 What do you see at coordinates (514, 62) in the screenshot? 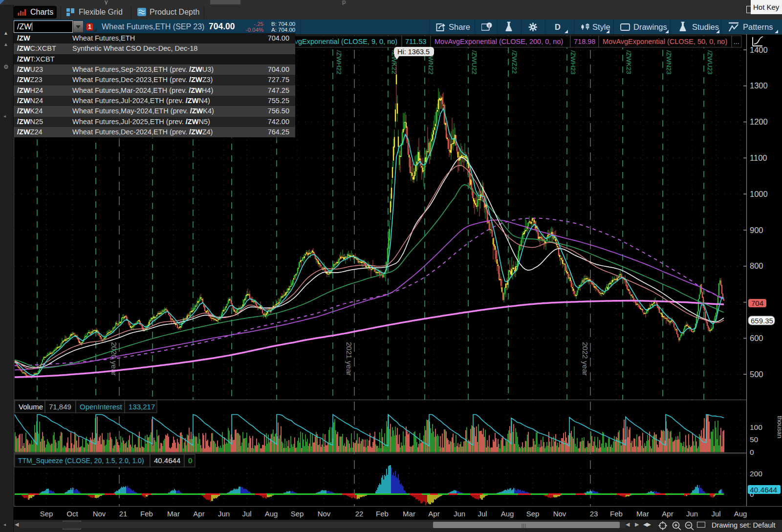
I see `svg-text: /ZWZ22` at bounding box center [514, 62].